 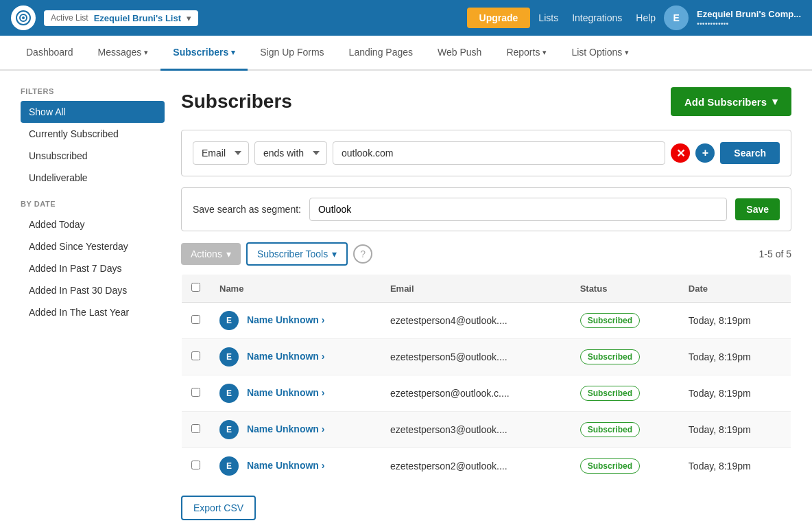 What do you see at coordinates (93, 112) in the screenshot?
I see `sidebar-item-show-all: Show All` at bounding box center [93, 112].